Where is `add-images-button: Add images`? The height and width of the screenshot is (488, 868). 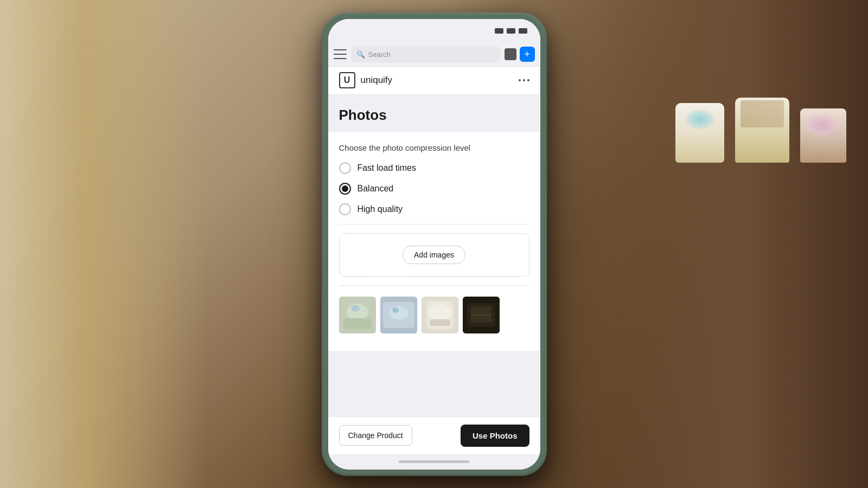 add-images-button: Add images is located at coordinates (434, 255).